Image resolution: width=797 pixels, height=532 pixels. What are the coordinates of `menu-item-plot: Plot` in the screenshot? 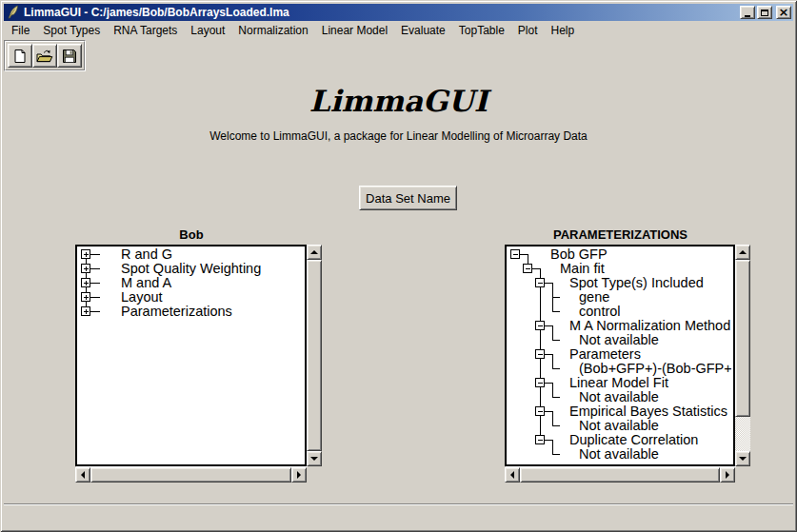 It's located at (528, 30).